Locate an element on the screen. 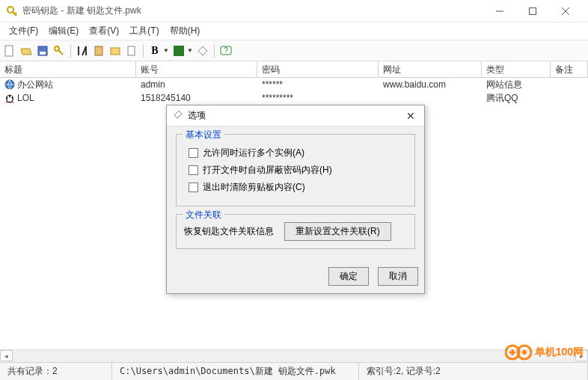 Image resolution: width=588 pixels, height=380 pixels. save-icon is located at coordinates (43, 51).